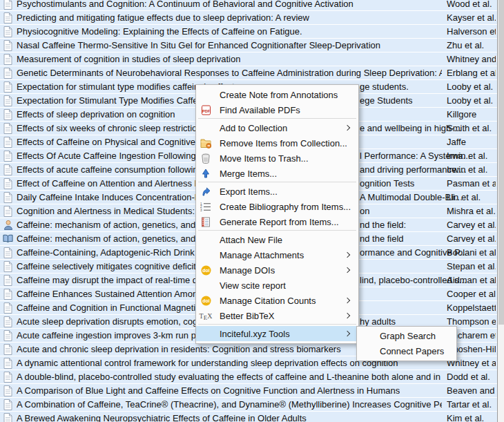 The width and height of the screenshot is (504, 422). What do you see at coordinates (206, 207) in the screenshot?
I see `bibliography-icon: 123` at bounding box center [206, 207].